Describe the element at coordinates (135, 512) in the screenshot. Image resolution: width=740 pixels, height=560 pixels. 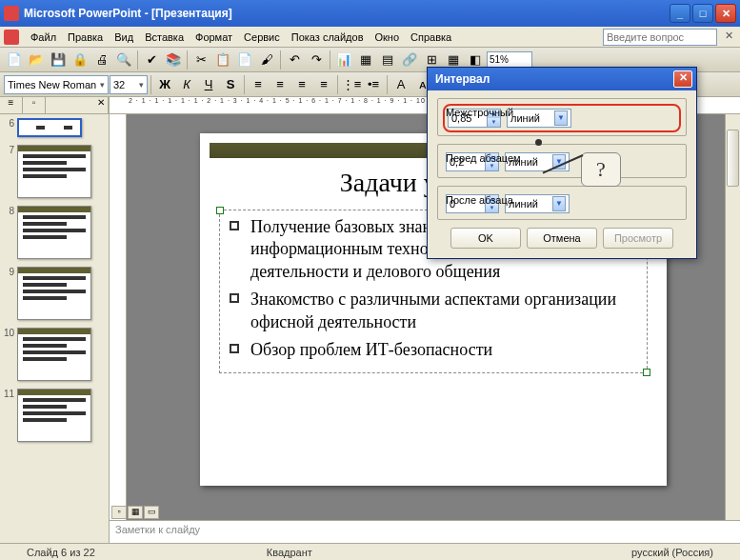
I see `sorter-view-button: ▦` at that location.